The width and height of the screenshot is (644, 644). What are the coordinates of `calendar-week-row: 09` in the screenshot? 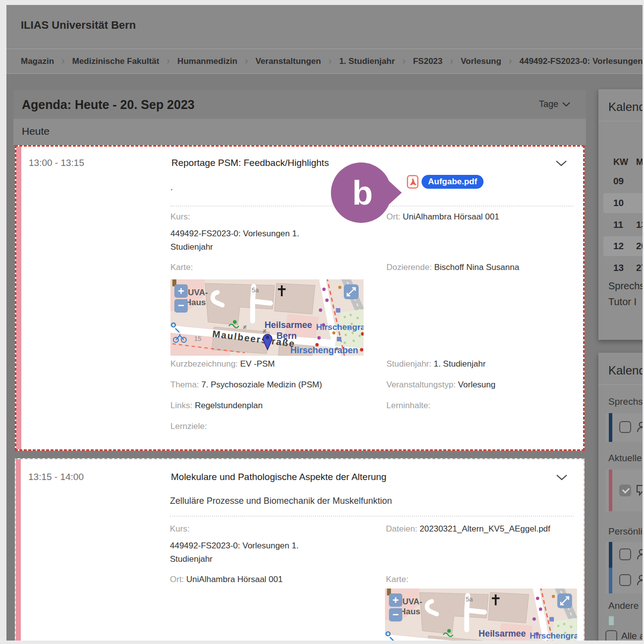 It's located at (623, 181).